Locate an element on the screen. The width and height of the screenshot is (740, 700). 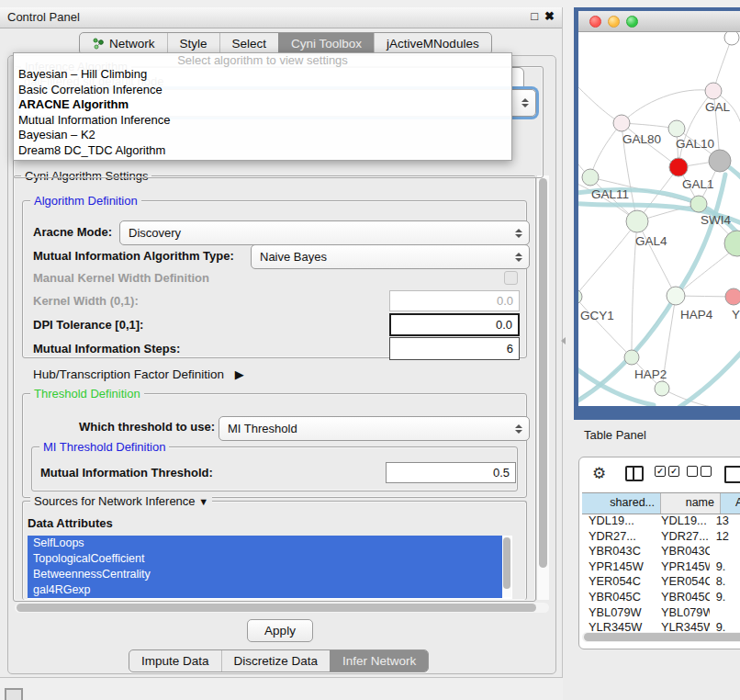
aracne-mode-label: Aracne Mode: is located at coordinates (73, 231).